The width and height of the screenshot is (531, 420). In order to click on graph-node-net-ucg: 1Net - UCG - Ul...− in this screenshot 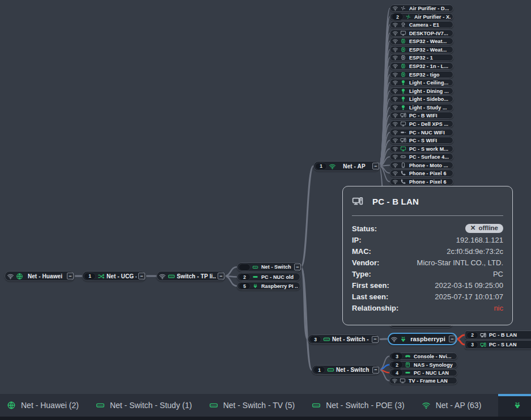, I will do `click(114, 276)`.